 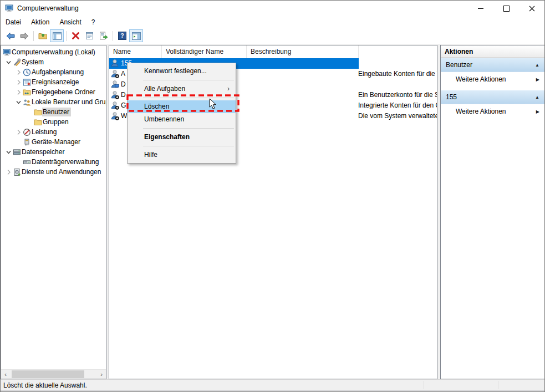 I want to click on actions-section-benutzer-header: Benutzer ▲, so click(x=492, y=65).